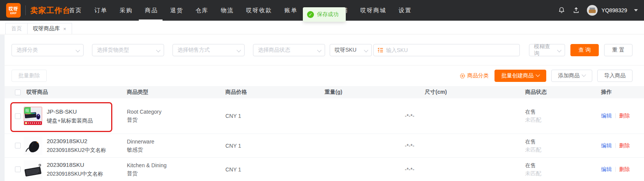 Image resolution: width=644 pixels, height=181 pixels. What do you see at coordinates (615, 76) in the screenshot?
I see `import-product-button: 导入商品` at bounding box center [615, 76].